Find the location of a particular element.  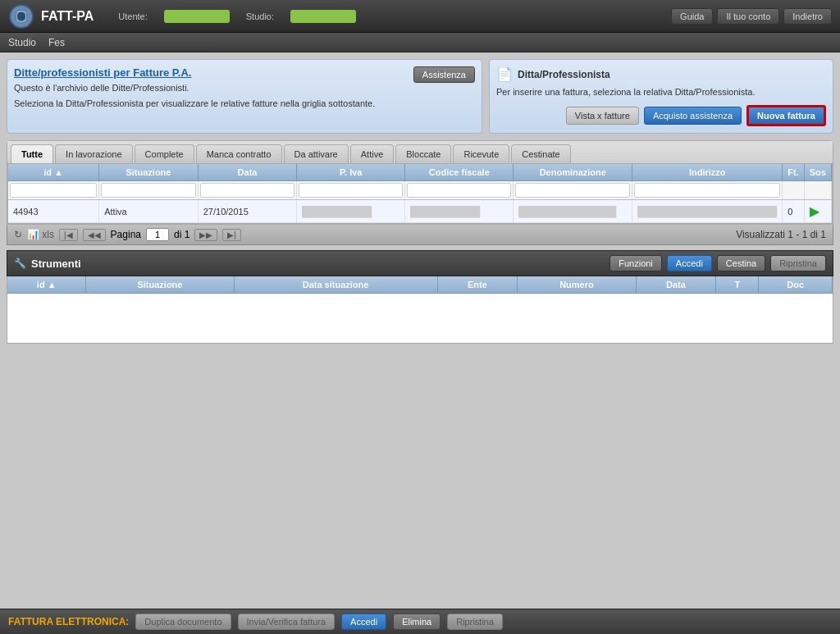

bcol-data-situazione: Data situazione is located at coordinates (336, 285).